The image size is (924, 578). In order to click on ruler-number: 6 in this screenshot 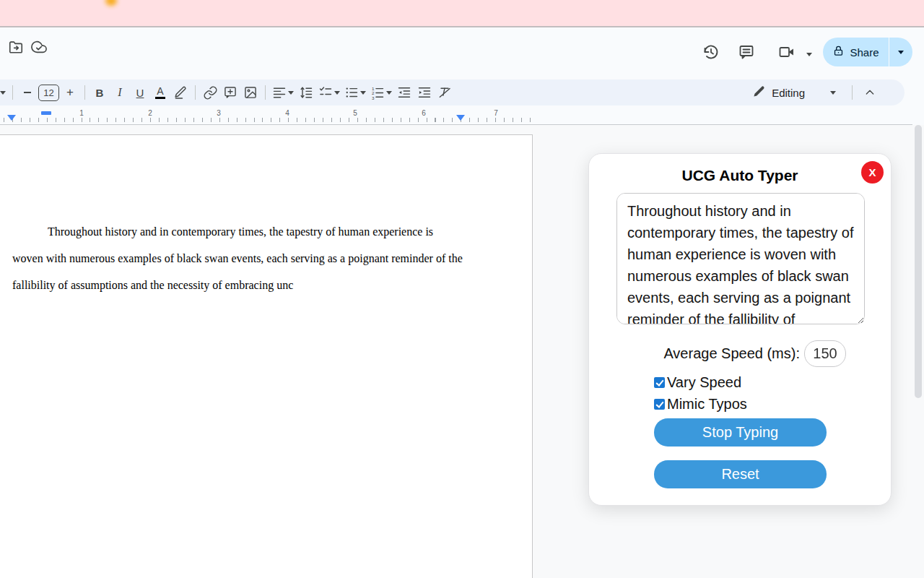, I will do `click(424, 113)`.